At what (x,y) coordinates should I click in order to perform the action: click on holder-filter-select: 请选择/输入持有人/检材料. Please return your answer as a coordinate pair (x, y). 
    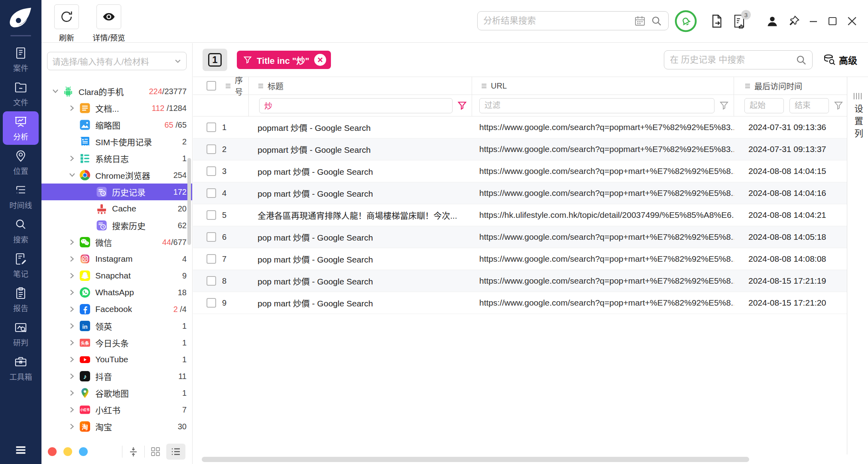
    Looking at the image, I should click on (117, 61).